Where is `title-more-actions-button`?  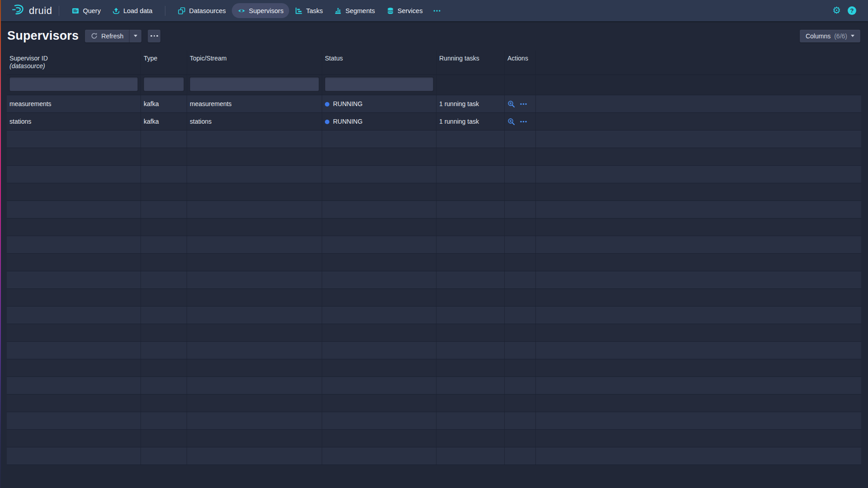 title-more-actions-button is located at coordinates (154, 36).